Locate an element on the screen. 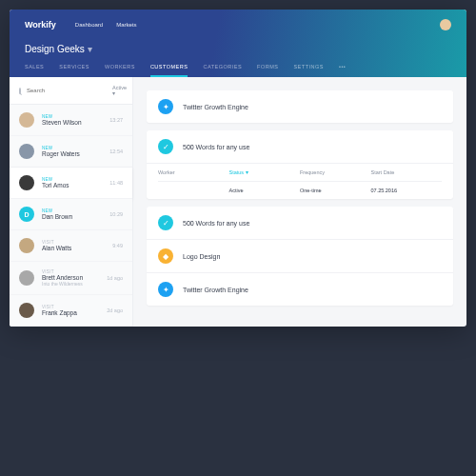 Image resolution: width=476 pixels, height=476 pixels. page-title: Design Geeks ▾ is located at coordinates (238, 50).